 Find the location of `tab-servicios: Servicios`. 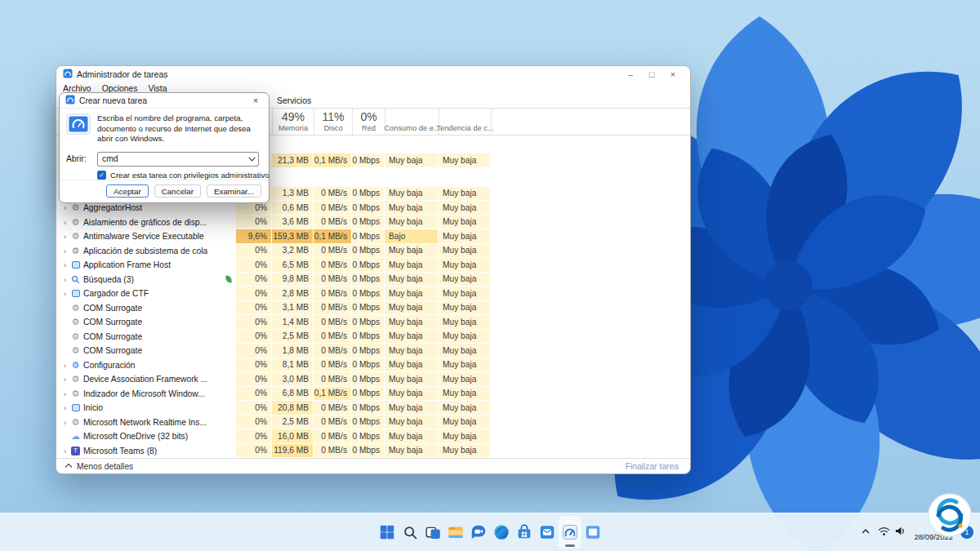

tab-servicios: Servicios is located at coordinates (294, 101).